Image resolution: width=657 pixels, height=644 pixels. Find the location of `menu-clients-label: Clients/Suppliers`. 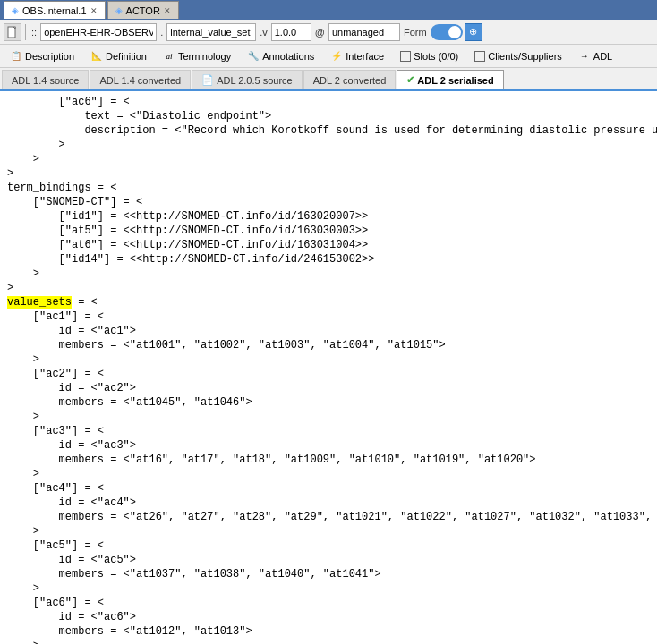

menu-clients-label: Clients/Suppliers is located at coordinates (525, 56).